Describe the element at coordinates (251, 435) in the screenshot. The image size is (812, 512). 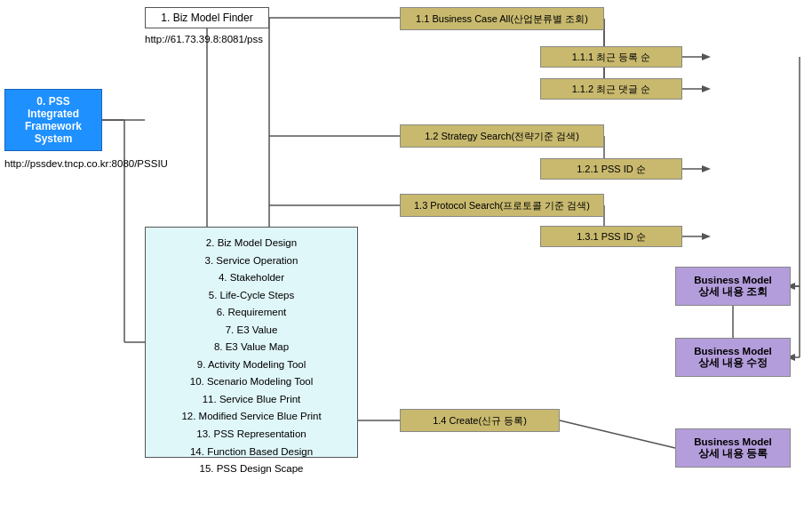
I see `list-item: 13. PSS Representation` at that location.